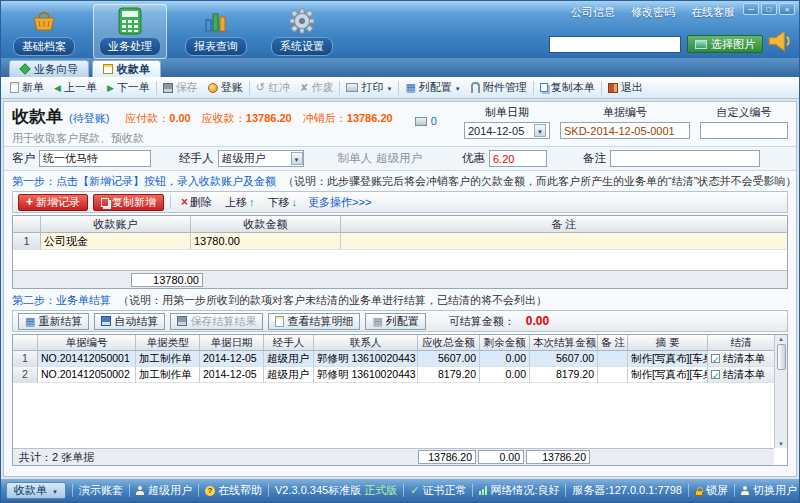 This screenshot has width=800, height=503. I want to click on doc-type-dropdown: 收款单, so click(36, 490).